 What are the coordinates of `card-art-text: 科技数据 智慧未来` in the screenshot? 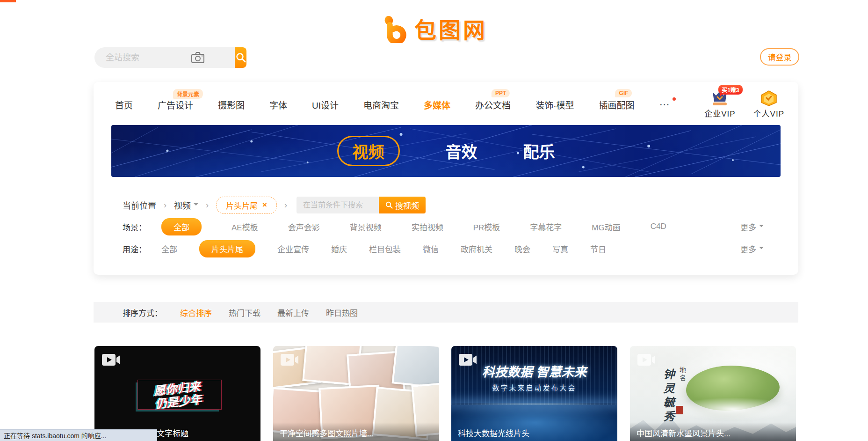 It's located at (535, 371).